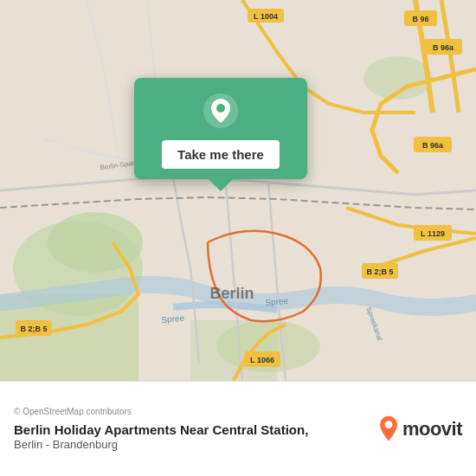 Image resolution: width=476 pixels, height=476 pixels. What do you see at coordinates (419, 429) in the screenshot?
I see `moovit-logo: moovit` at bounding box center [419, 429].